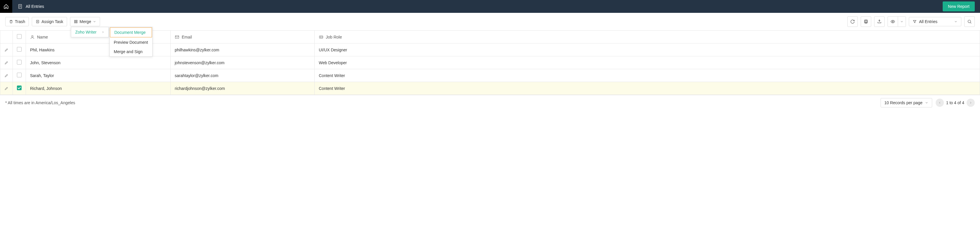  What do you see at coordinates (648, 50) in the screenshot?
I see `jobrole-cell: UI/UX Designer` at bounding box center [648, 50].